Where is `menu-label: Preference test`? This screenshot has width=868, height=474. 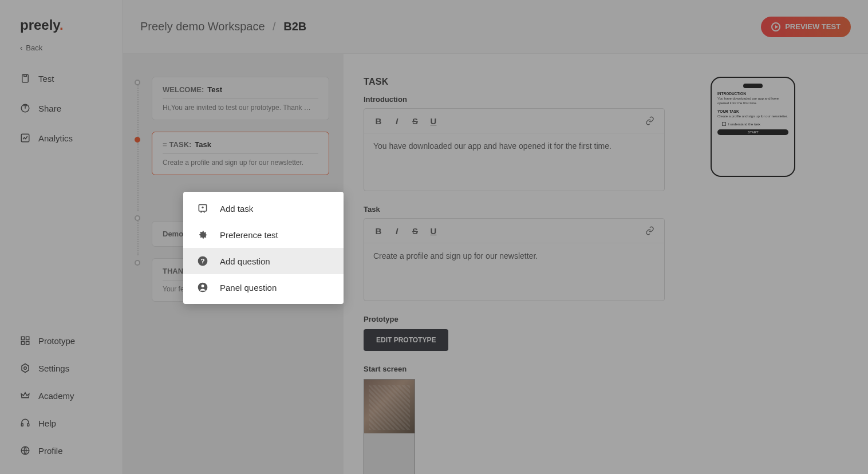
menu-label: Preference test is located at coordinates (249, 235).